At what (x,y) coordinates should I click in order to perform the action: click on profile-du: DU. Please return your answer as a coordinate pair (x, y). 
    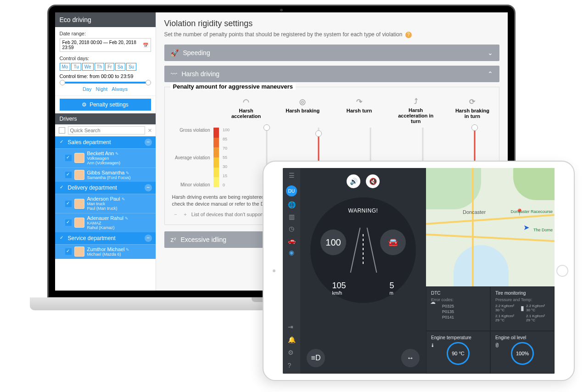
    Looking at the image, I should click on (292, 191).